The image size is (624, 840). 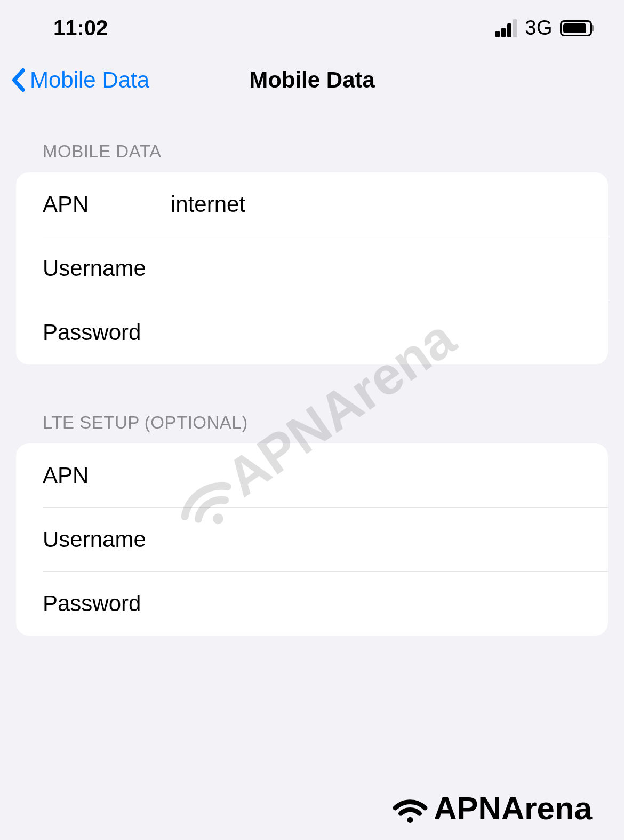 I want to click on input-lte-username, so click(x=376, y=540).